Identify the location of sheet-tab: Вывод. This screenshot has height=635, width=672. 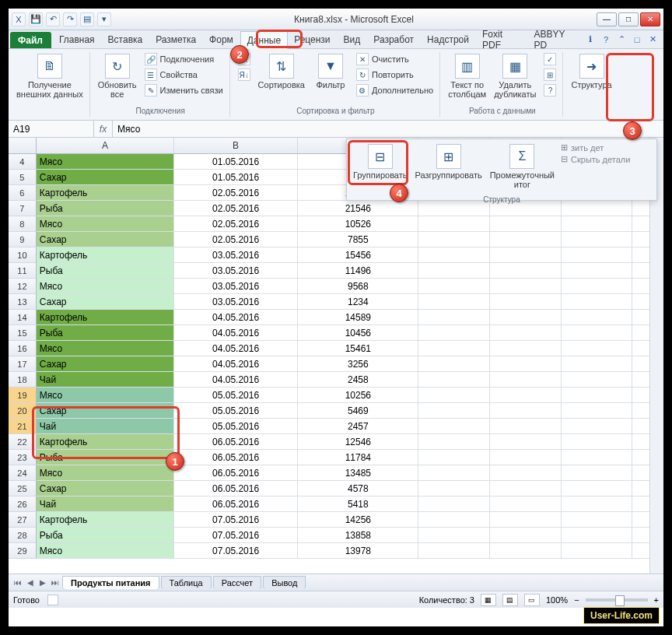
(285, 582).